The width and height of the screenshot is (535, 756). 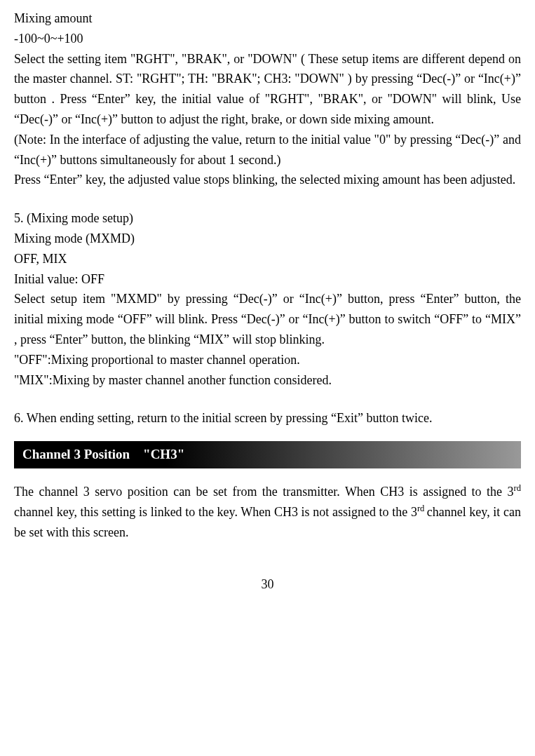 What do you see at coordinates (268, 360) in the screenshot?
I see `section5-off-desc: "OFF":Mixing proportional to master chan…` at bounding box center [268, 360].